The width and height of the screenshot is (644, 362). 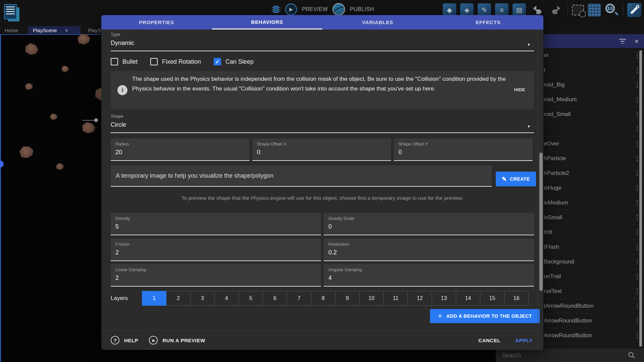 I want to click on layer-button-13: 13, so click(x=444, y=298).